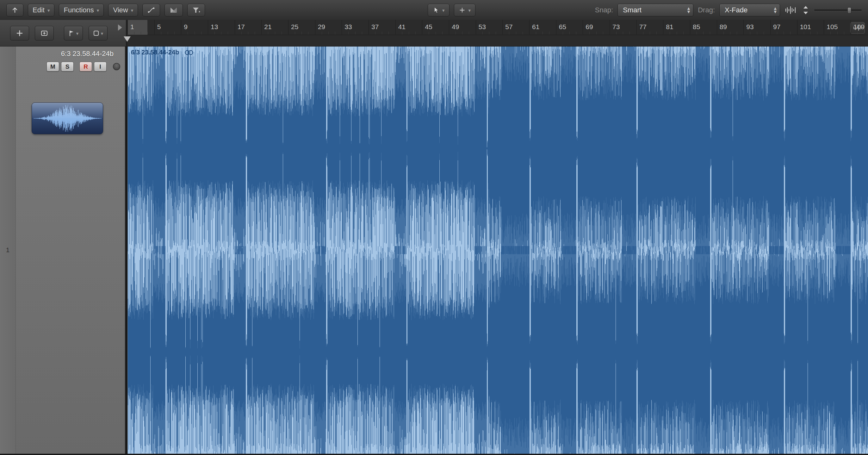  I want to click on ruler-label: 13, so click(214, 27).